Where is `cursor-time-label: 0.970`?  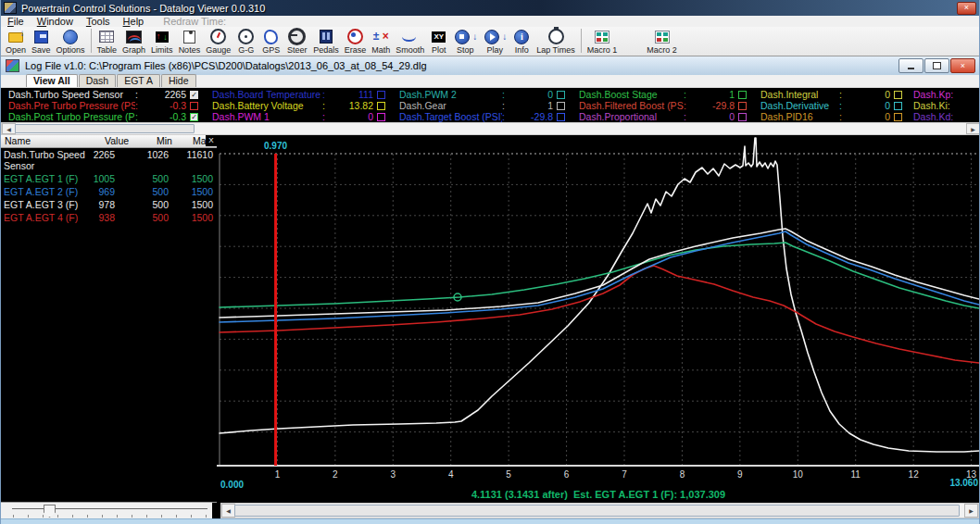
cursor-time-label: 0.970 is located at coordinates (276, 146).